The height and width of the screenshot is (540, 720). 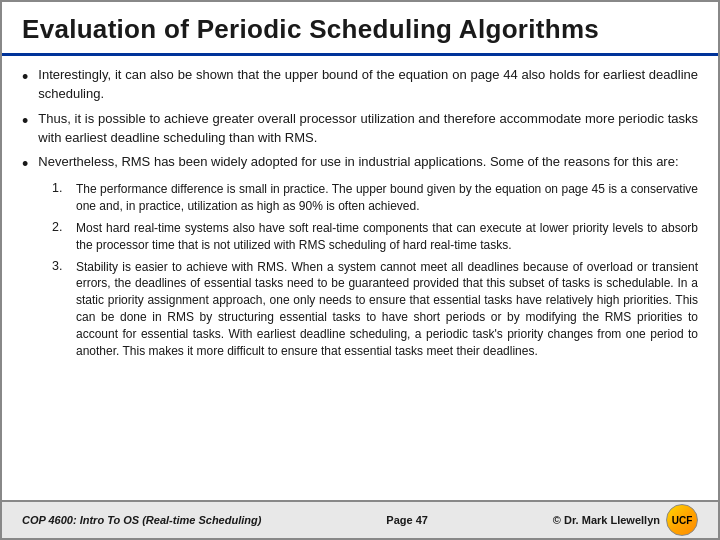 What do you see at coordinates (368, 129) in the screenshot?
I see `bullet-text-2: Thus, it is possible to achieve greater …` at bounding box center [368, 129].